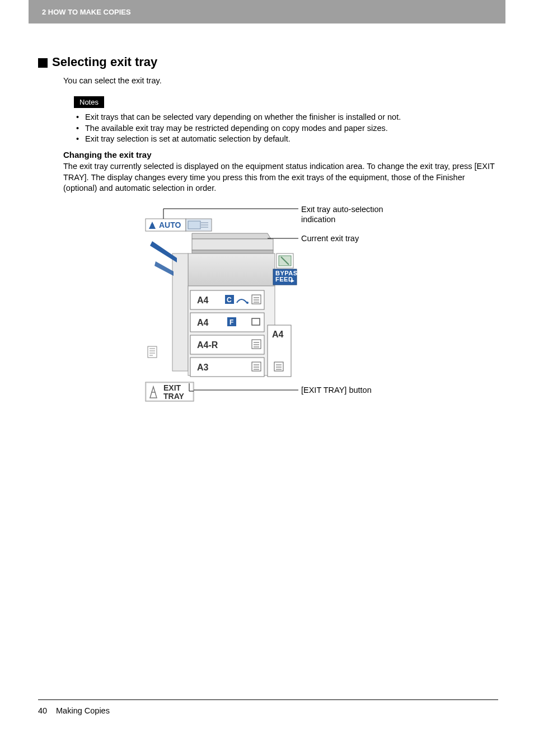 This screenshot has width=534, height=756. What do you see at coordinates (343, 210) in the screenshot?
I see `callout-auto: Exit tray auto-selection` at bounding box center [343, 210].